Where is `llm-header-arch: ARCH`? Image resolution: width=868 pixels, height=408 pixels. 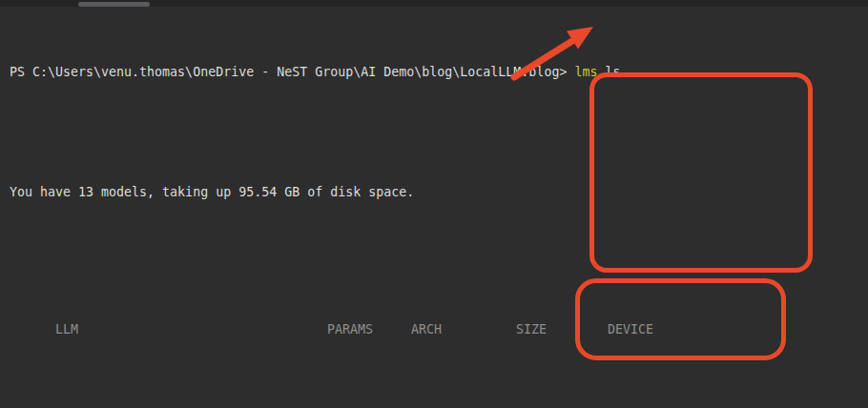 llm-header-arch: ARCH is located at coordinates (426, 330).